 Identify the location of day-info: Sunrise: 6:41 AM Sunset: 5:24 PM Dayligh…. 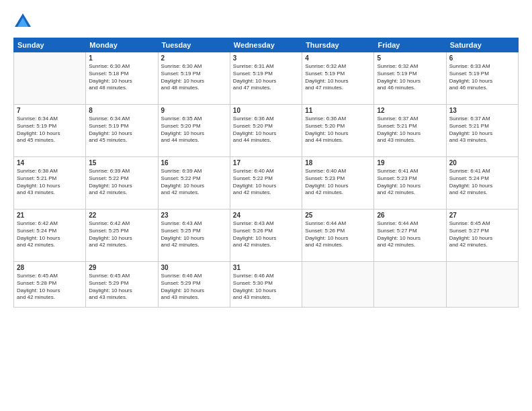
(482, 183).